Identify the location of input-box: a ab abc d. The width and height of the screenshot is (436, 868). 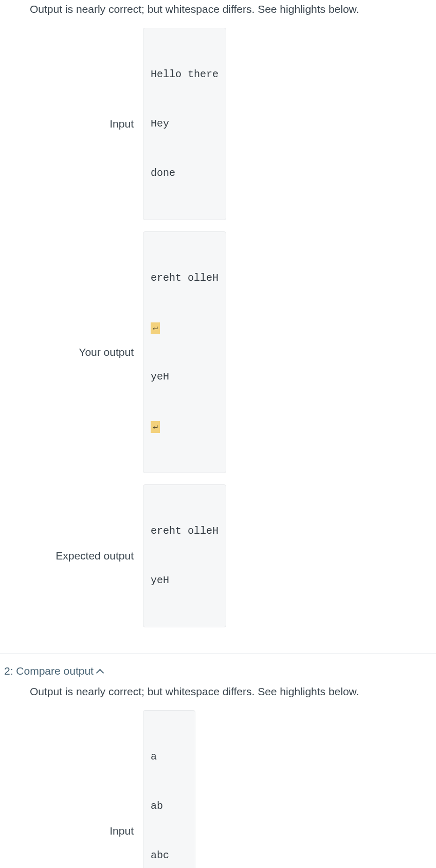
(169, 789).